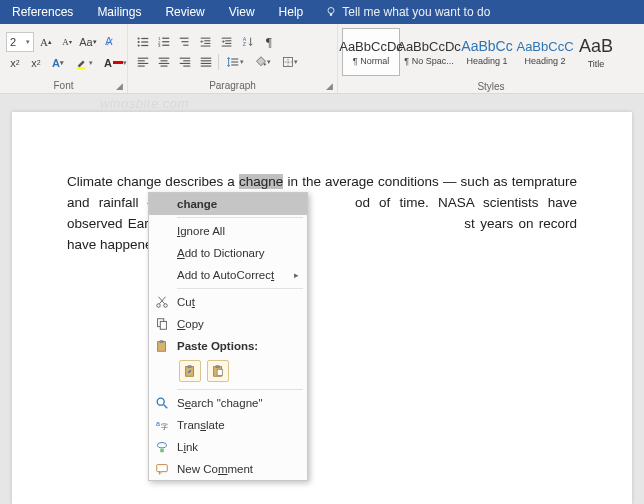 The image size is (644, 504). I want to click on paste-icon, so click(162, 346).